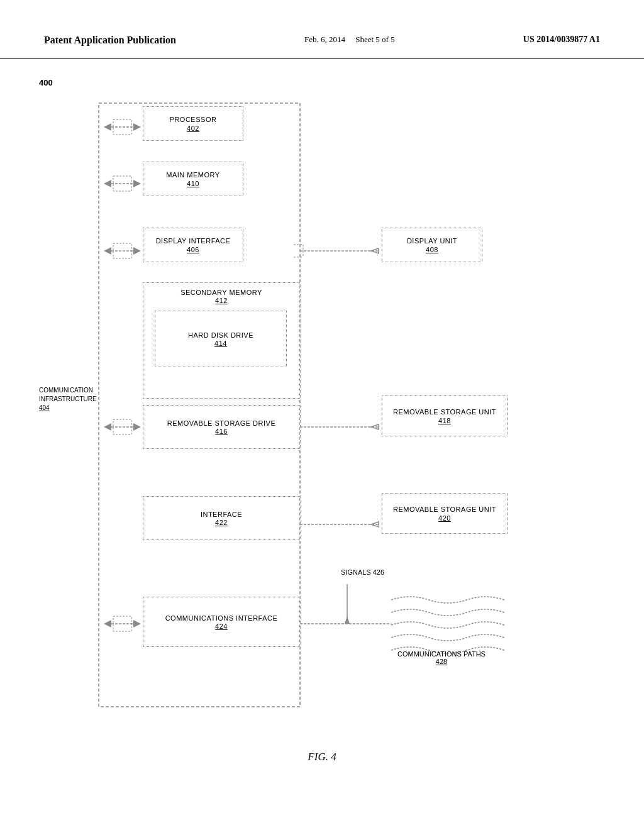  Describe the element at coordinates (221, 341) in the screenshot. I see `secondary-memory-box: SECONDARY MEMORY 412 HARD DISK DRIVE 414` at that location.